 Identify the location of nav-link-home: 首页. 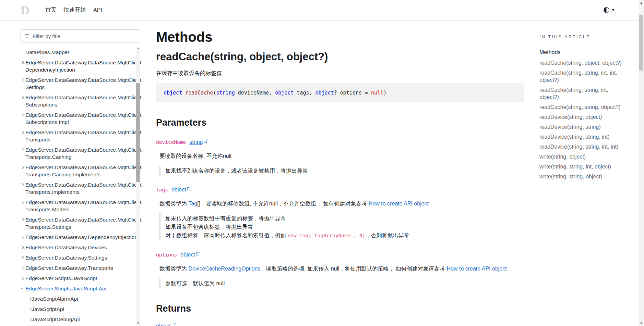
(51, 10).